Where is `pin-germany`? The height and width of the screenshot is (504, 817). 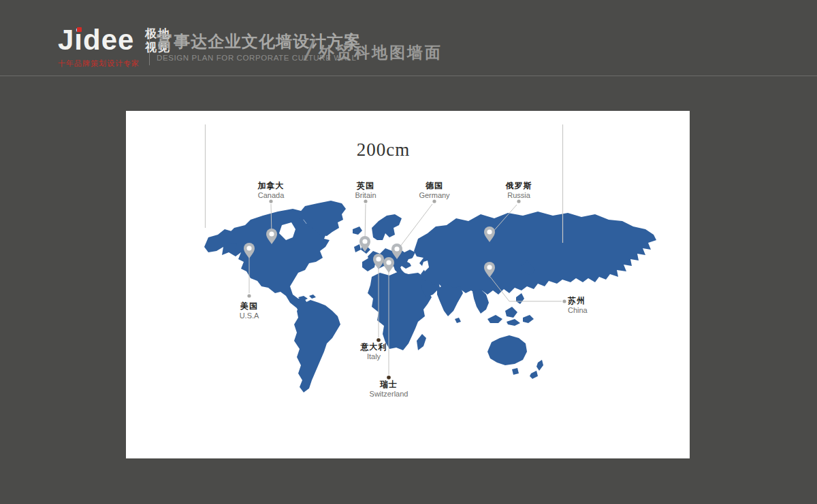 pin-germany is located at coordinates (397, 252).